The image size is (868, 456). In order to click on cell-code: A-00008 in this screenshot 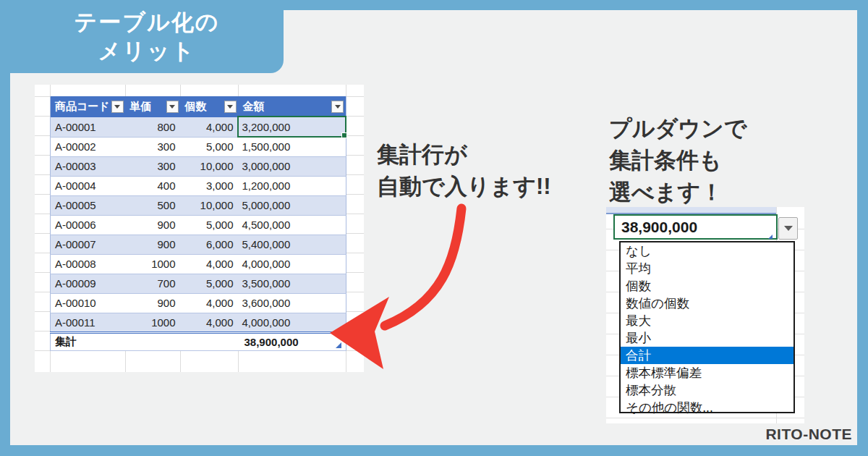, I will do `click(88, 263)`.